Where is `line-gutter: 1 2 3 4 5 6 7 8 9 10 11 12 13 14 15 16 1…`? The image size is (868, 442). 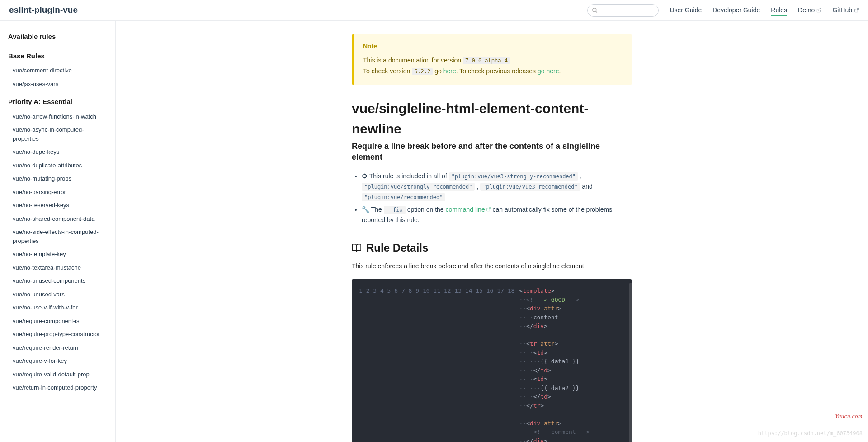
line-gutter: 1 2 3 4 5 6 7 8 9 10 11 12 13 14 15 16 1… is located at coordinates (435, 361).